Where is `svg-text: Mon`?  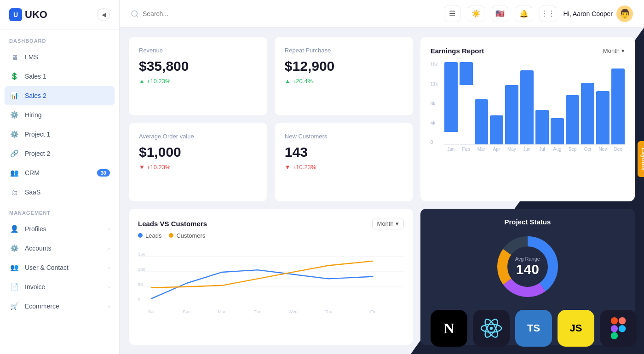
svg-text: Mon is located at coordinates (223, 312).